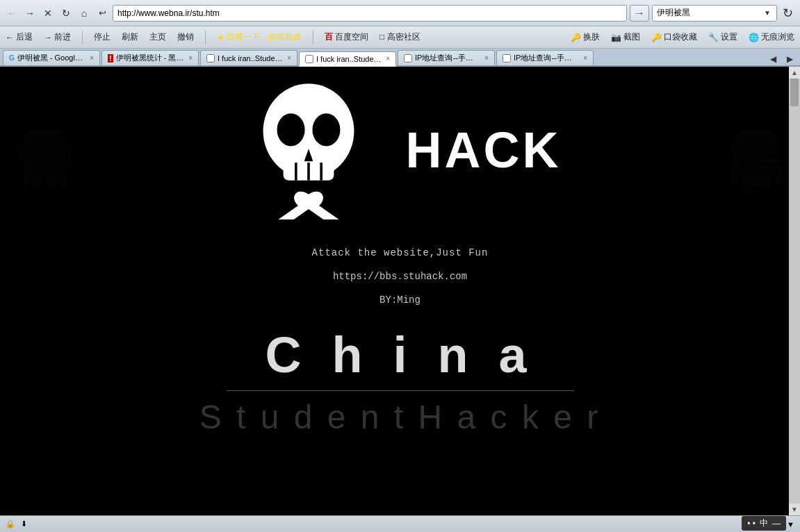 The width and height of the screenshot is (800, 532). Describe the element at coordinates (545, 58) in the screenshot. I see `tab-6: IP地址查询--手机号码查... ×` at that location.